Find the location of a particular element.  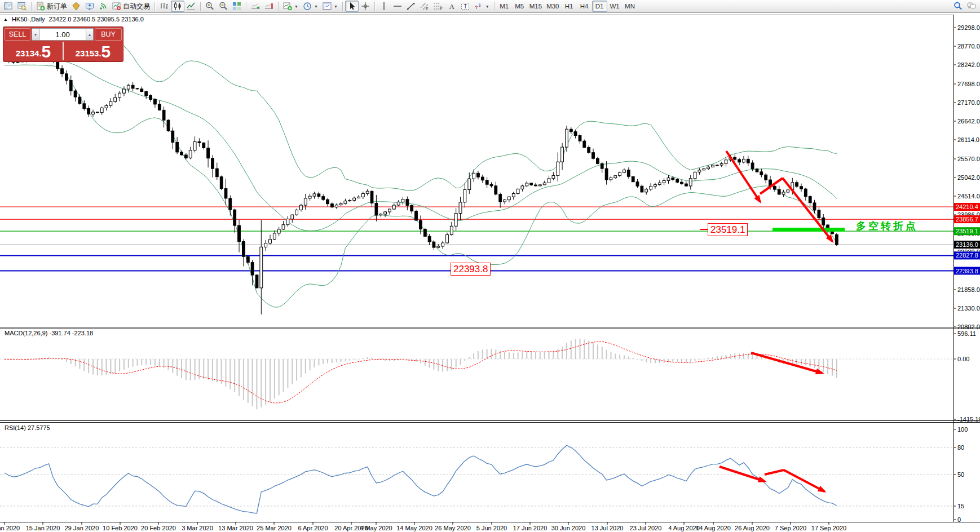

timeframe-m15: M15 is located at coordinates (536, 6).